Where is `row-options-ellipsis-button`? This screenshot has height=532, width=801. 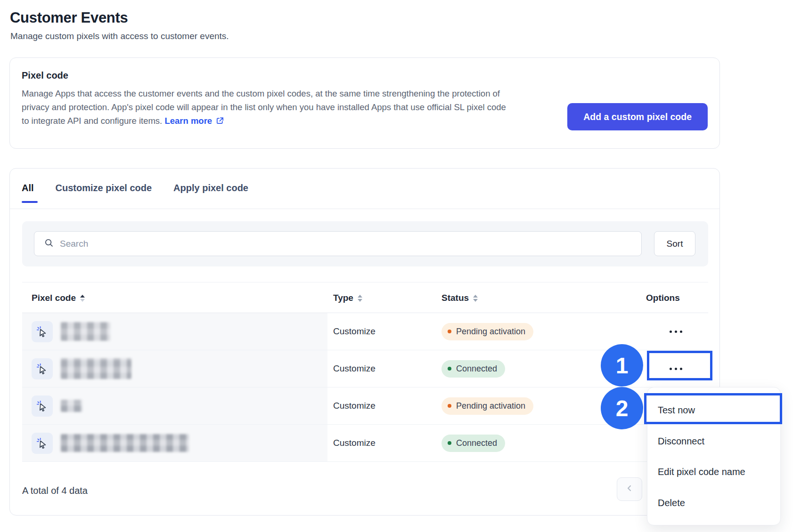 row-options-ellipsis-button is located at coordinates (676, 331).